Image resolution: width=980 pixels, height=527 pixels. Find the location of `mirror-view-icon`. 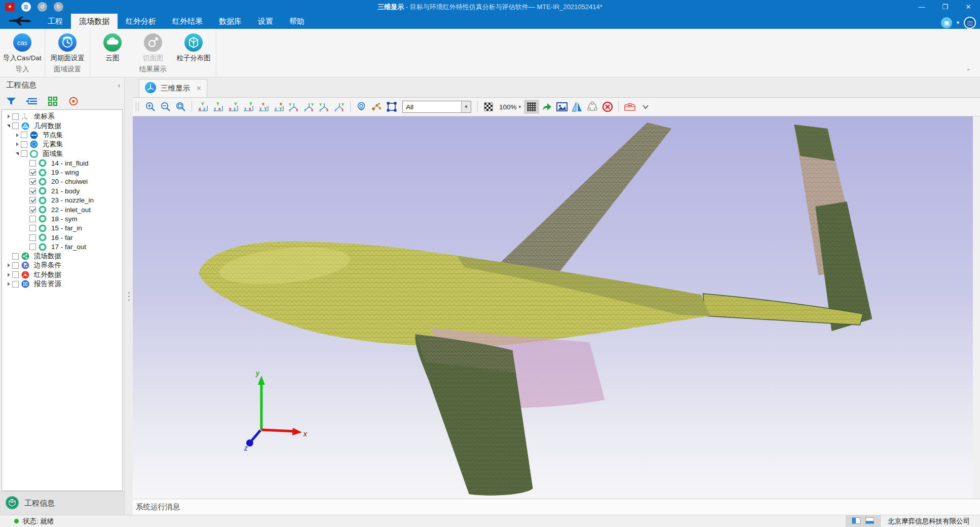

mirror-view-icon is located at coordinates (577, 107).